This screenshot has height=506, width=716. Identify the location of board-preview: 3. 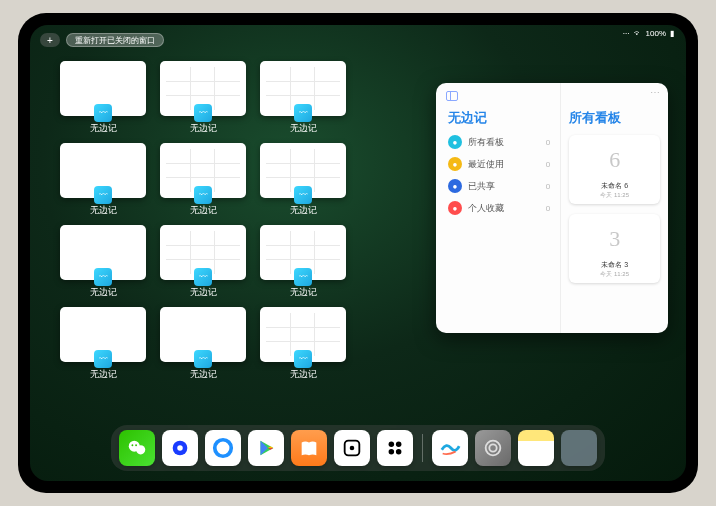
(614, 239).